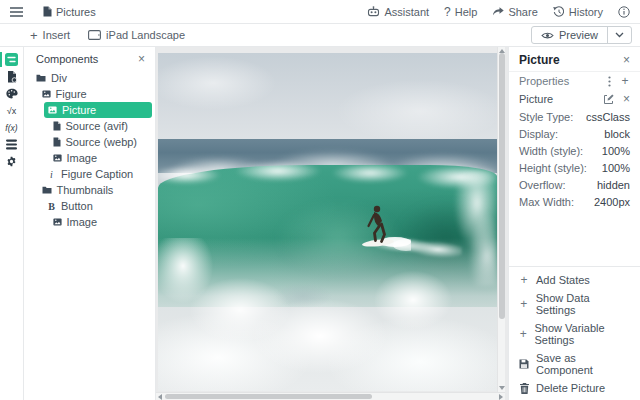  What do you see at coordinates (12, 162) in the screenshot?
I see `gear-icon` at bounding box center [12, 162].